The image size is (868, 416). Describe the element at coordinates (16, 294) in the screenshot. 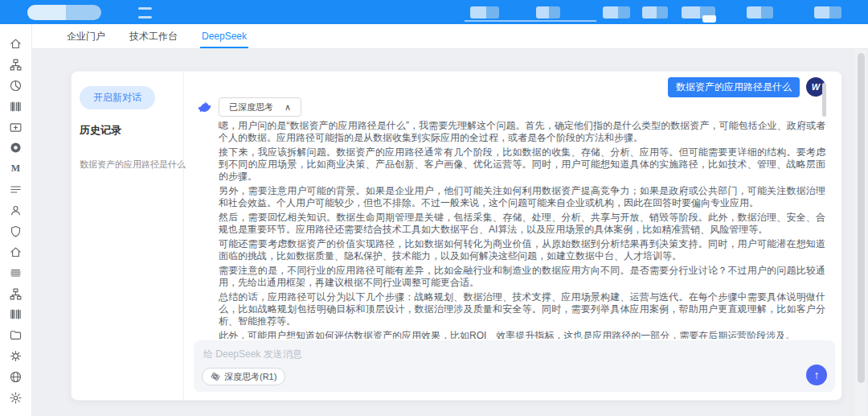

I see `sitemap-icon` at that location.